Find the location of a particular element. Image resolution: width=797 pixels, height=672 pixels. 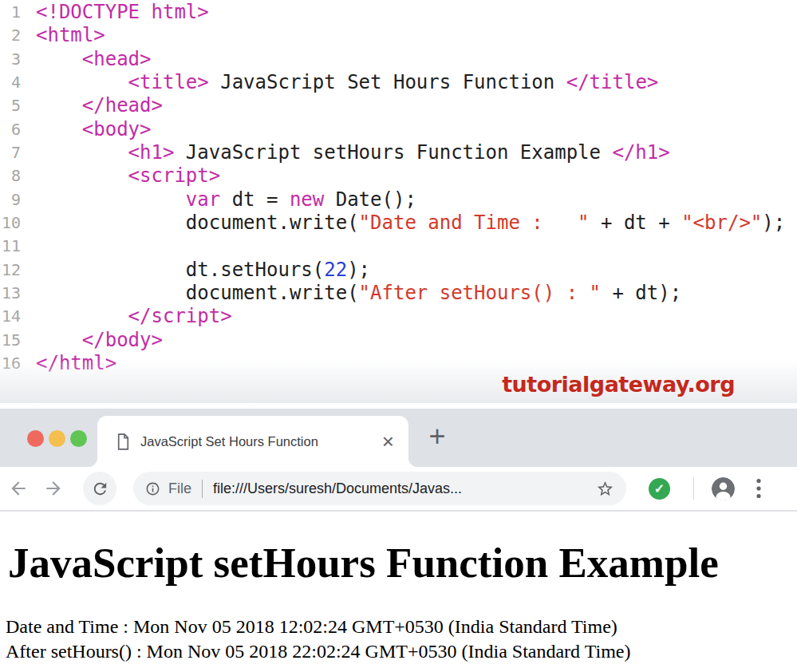

kebab-menu-icon is located at coordinates (759, 488).